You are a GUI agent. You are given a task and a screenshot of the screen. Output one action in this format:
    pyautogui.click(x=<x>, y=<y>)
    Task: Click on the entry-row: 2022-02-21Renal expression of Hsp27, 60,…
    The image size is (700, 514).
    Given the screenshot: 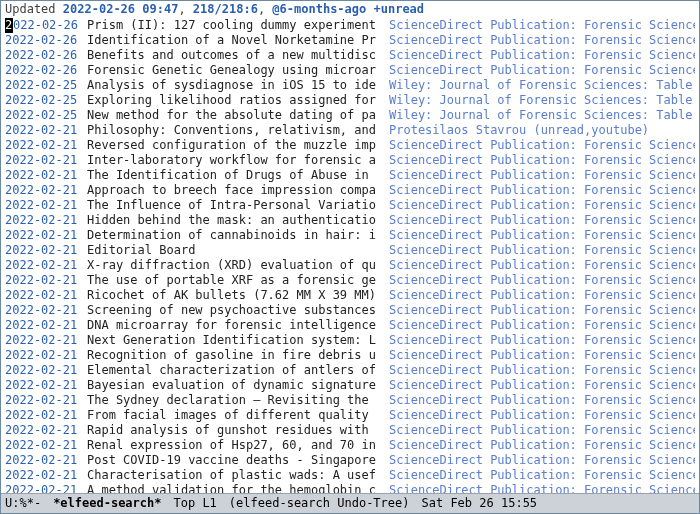 What is the action you would take?
    pyautogui.click(x=350, y=446)
    